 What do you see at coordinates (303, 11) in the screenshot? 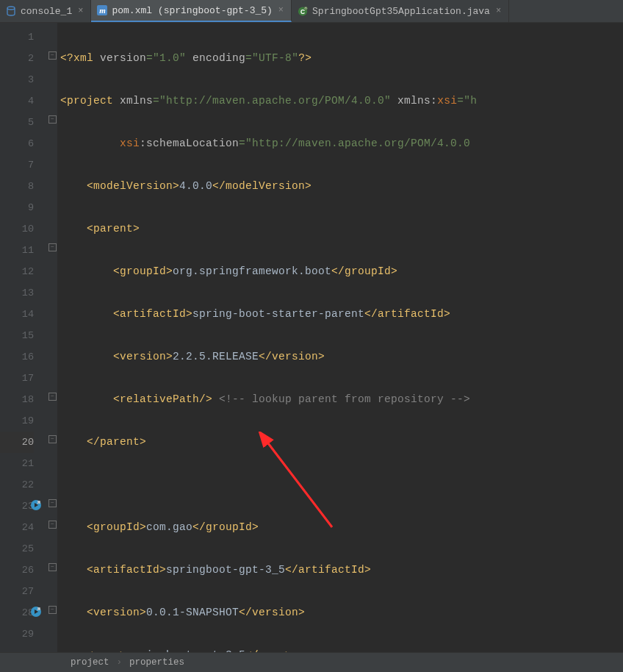
I see `java-class-icon: C` at bounding box center [303, 11].